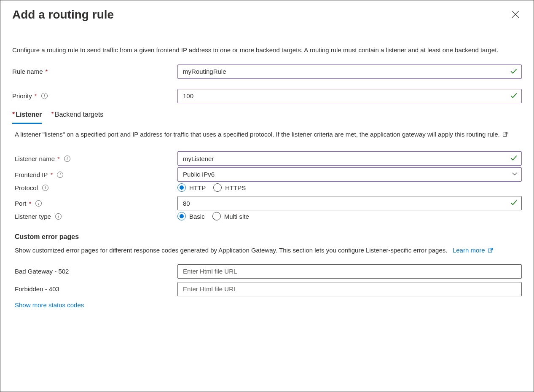 The image size is (534, 392). I want to click on frontend-ip-label: Frontend IP * i, so click(95, 175).